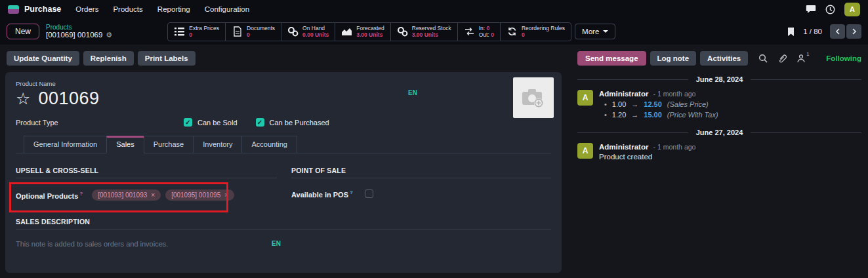  I want to click on camera-plus-icon, so click(533, 98).